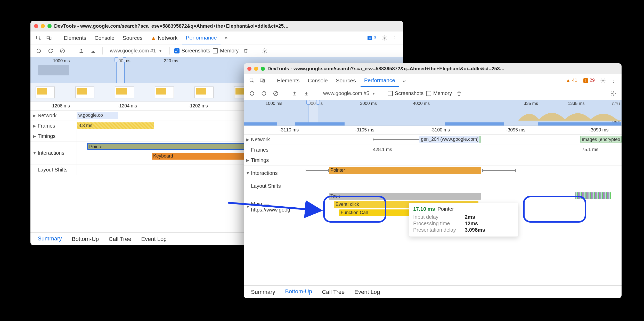 This screenshot has width=644, height=321. I want to click on frame-bar: 8.3 ms, so click(116, 126).